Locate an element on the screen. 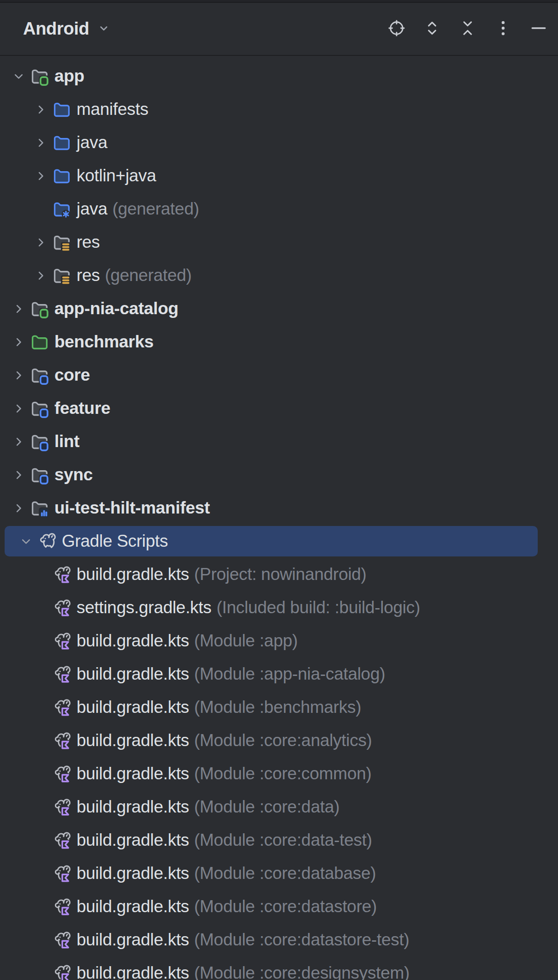 Image resolution: width=558 pixels, height=980 pixels. tree-item-java-generated: java (generated) is located at coordinates (279, 209).